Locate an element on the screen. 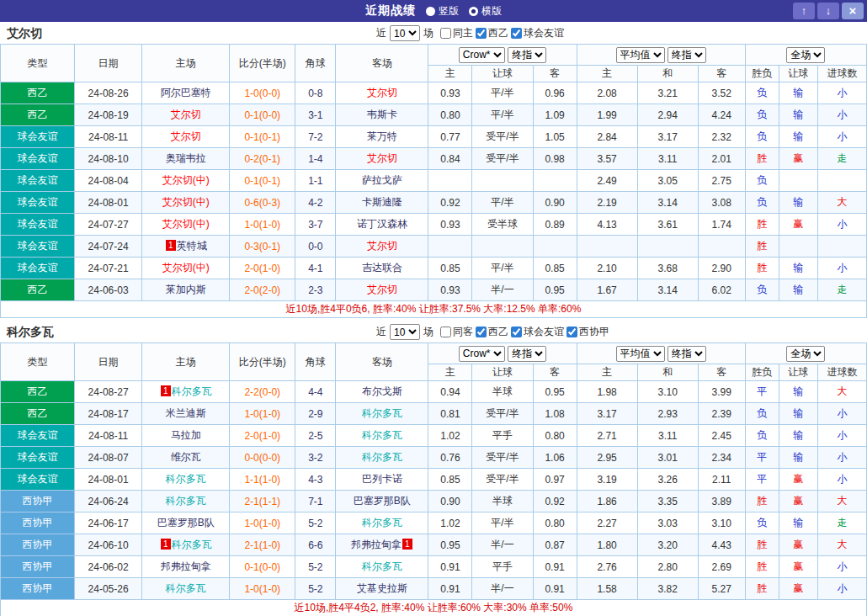 This screenshot has width=867, height=616. match-row: 球会友谊24-08-11艾尔切0-1(0-1)7-2莱万特0.77受平/半1.0… is located at coordinates (434, 137).